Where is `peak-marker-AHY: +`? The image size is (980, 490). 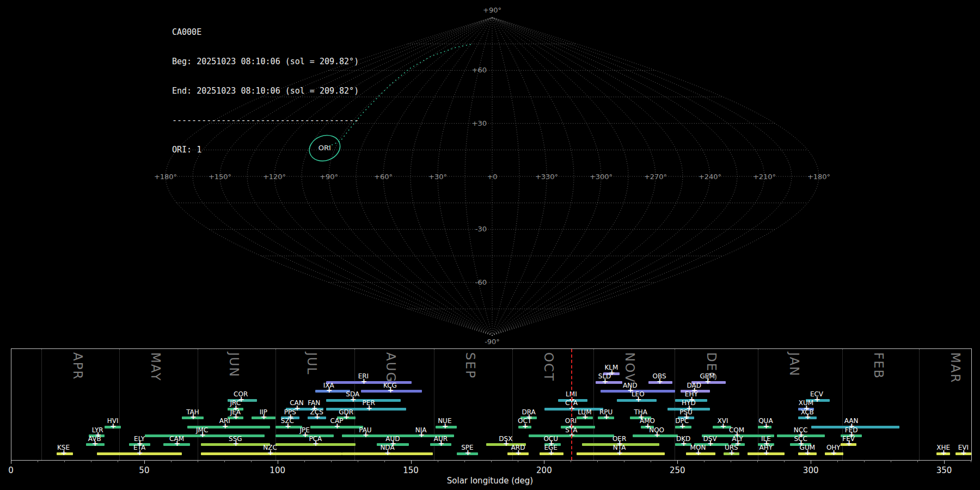 peak-marker-AHY: + is located at coordinates (767, 452).